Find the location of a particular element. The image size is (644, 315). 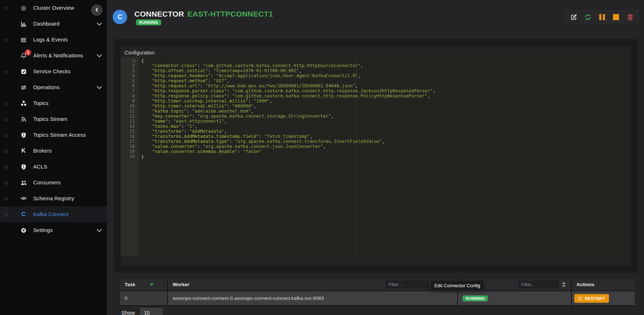

page-size-input is located at coordinates (151, 311).